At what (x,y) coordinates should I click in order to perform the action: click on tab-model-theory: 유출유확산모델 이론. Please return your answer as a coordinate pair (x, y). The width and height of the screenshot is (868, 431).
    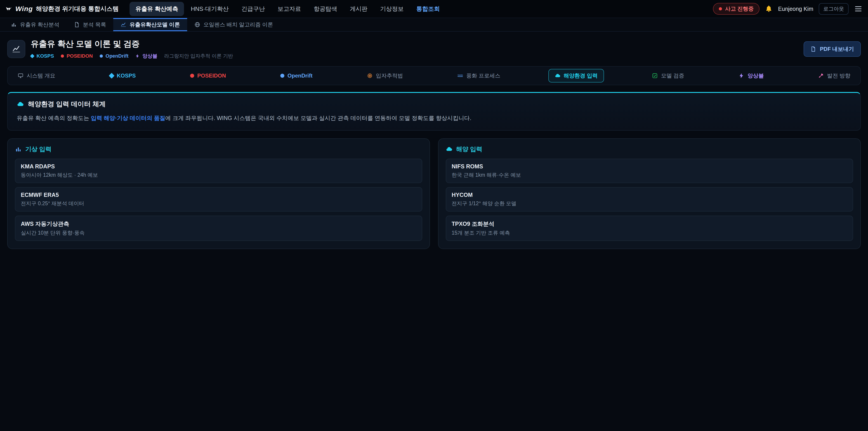
    Looking at the image, I should click on (150, 25).